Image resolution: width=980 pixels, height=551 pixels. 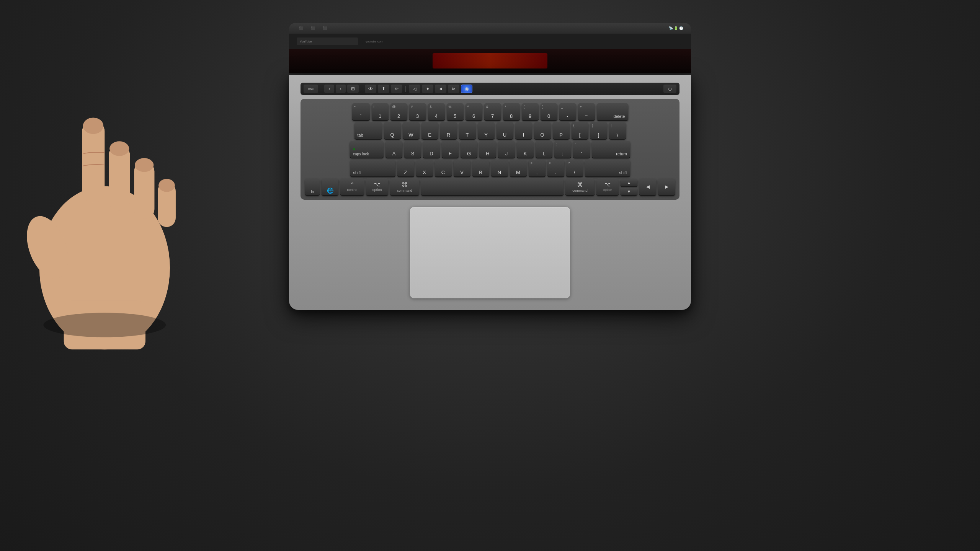 What do you see at coordinates (394, 149) in the screenshot?
I see `a-key: A` at bounding box center [394, 149].